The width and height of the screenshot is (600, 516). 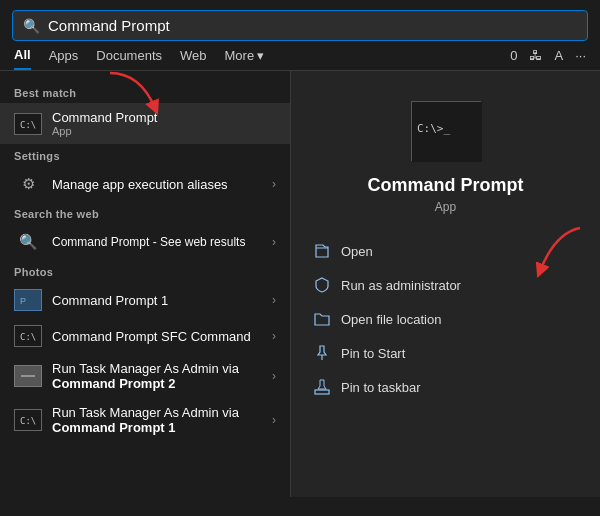 What do you see at coordinates (194, 58) in the screenshot?
I see `tab-web: Web` at bounding box center [194, 58].